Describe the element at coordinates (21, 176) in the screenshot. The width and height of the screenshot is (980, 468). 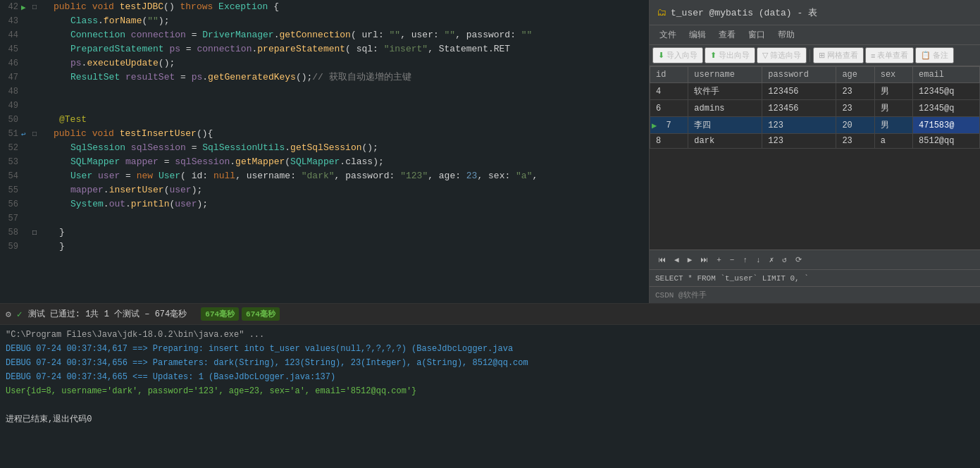
I see `gutter-line-54: 54` at that location.